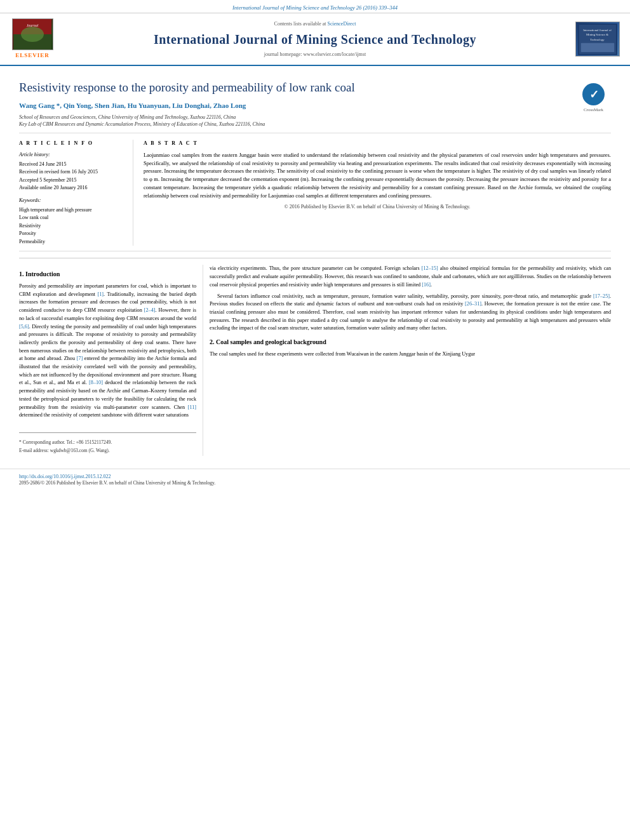 This screenshot has width=630, height=840. What do you see at coordinates (108, 451) in the screenshot?
I see `footnote-email: E-mail address: wgkdwb@163.com (G. Wang)…` at bounding box center [108, 451].